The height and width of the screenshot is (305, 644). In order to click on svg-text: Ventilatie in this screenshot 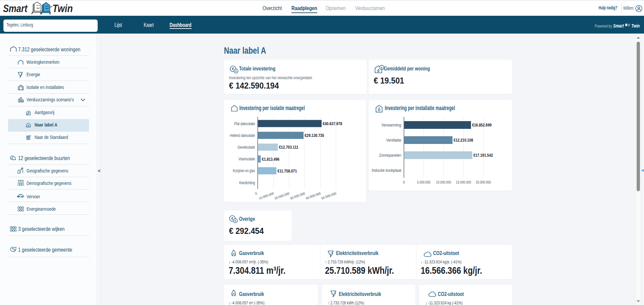, I will do `click(394, 140)`.